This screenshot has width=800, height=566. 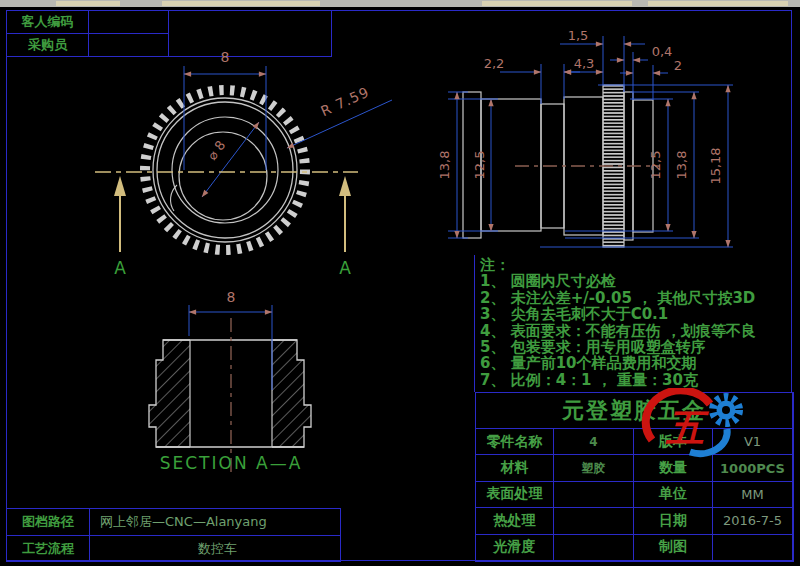 I want to click on note-line: 1、 圆圈内尺寸必检, so click(x=637, y=281).